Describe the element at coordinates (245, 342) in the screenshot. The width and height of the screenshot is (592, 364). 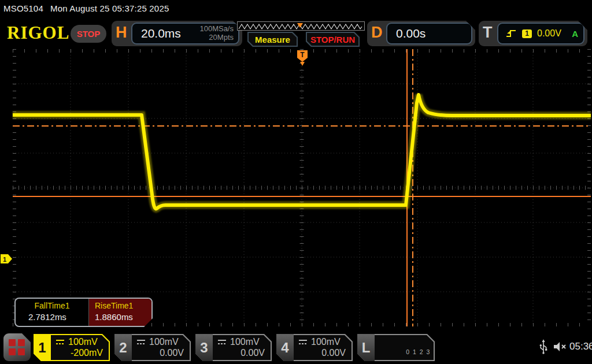
I see `channel-3-scale: 100mV` at that location.